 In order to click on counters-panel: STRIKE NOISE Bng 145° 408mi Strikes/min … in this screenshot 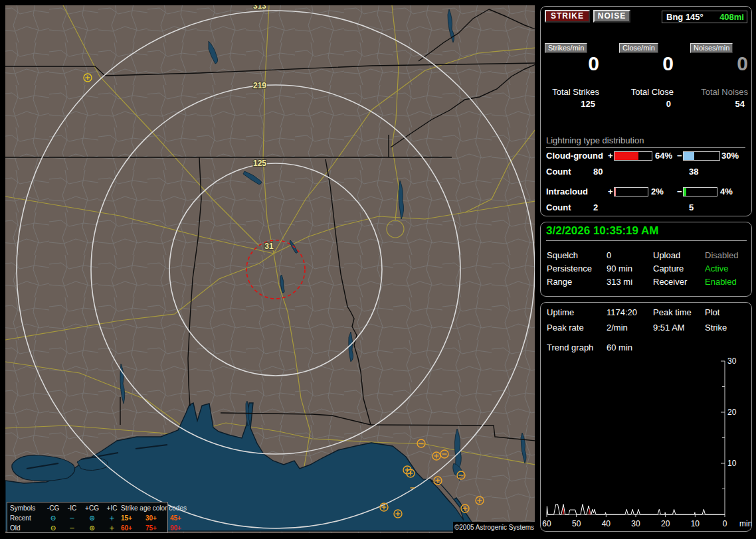, I will do `click(646, 112)`.